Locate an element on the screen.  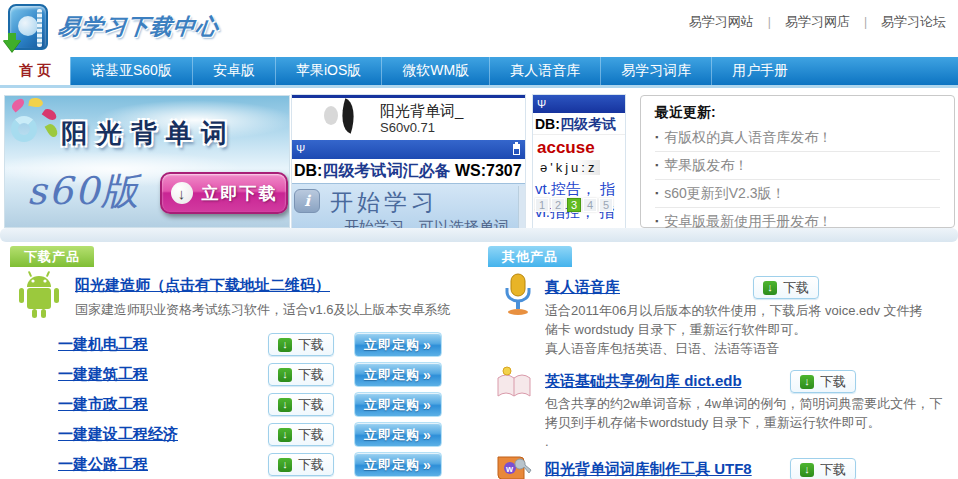
download-row: 一建建筑工程 ↓下载 立即定购» is located at coordinates (239, 375).